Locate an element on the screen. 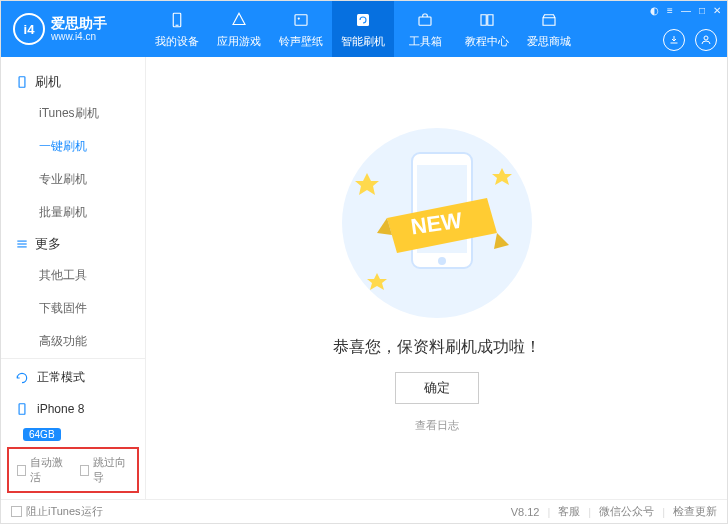  nav-tutorial: 教程中心 is located at coordinates (487, 29).